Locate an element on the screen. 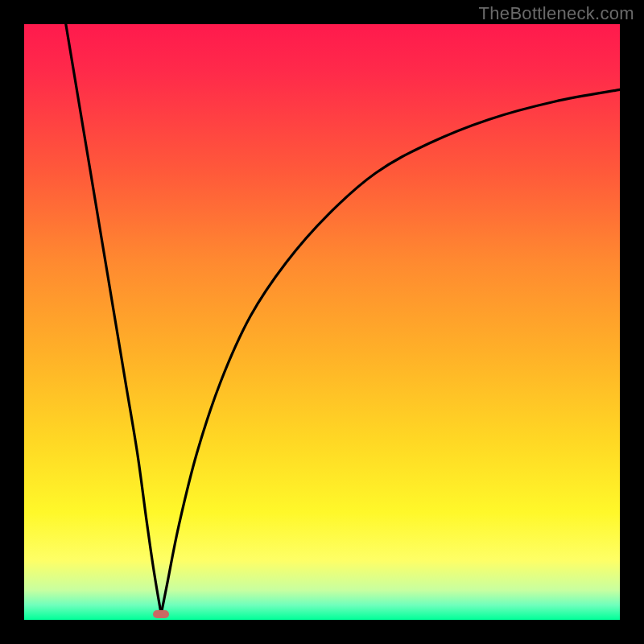  minimum-marker is located at coordinates (161, 614).